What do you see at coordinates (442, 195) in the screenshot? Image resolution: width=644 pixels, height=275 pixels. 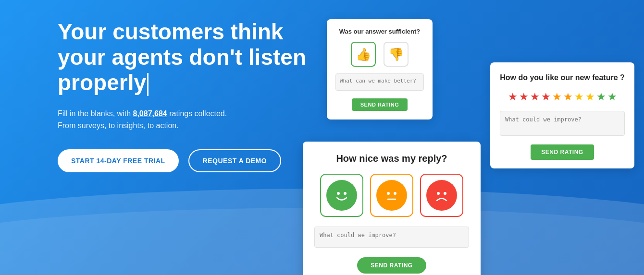 I see `sad-face-icon` at bounding box center [442, 195].